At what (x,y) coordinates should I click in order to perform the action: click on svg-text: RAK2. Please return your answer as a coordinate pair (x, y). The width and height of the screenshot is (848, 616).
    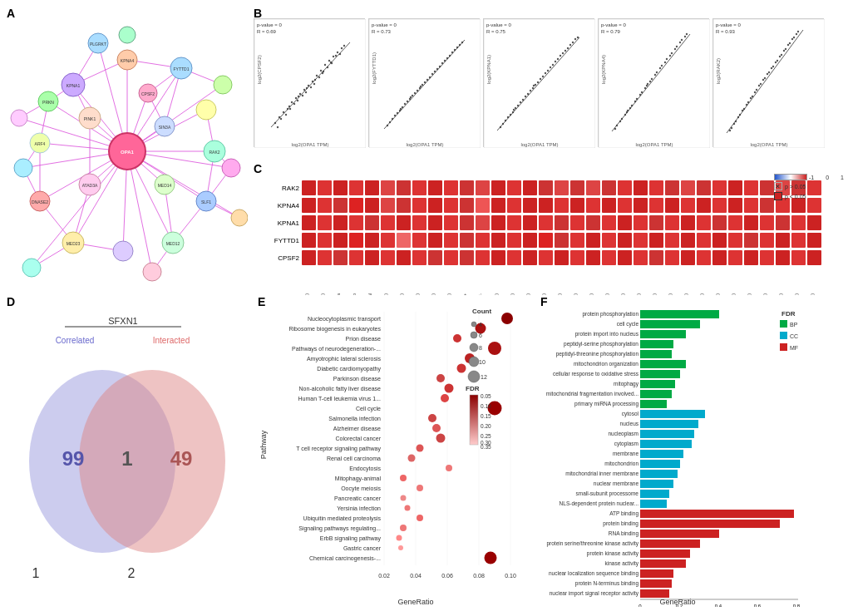
    Looking at the image, I should click on (291, 188).